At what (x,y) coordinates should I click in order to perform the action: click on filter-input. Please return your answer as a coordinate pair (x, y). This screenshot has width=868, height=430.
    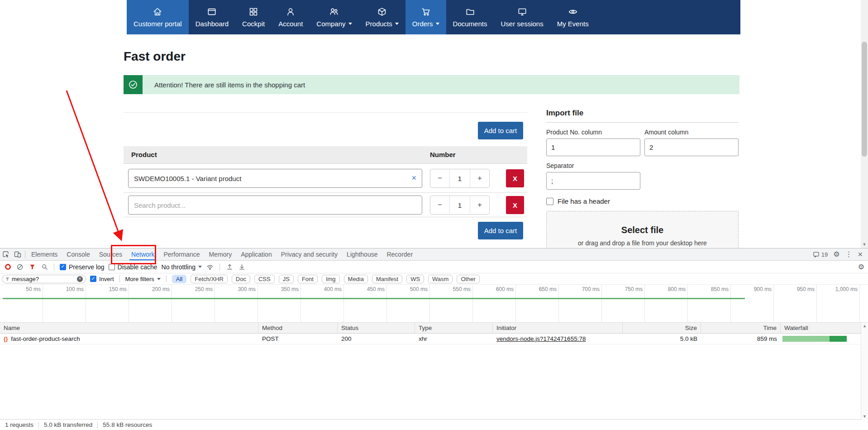
    Looking at the image, I should click on (43, 279).